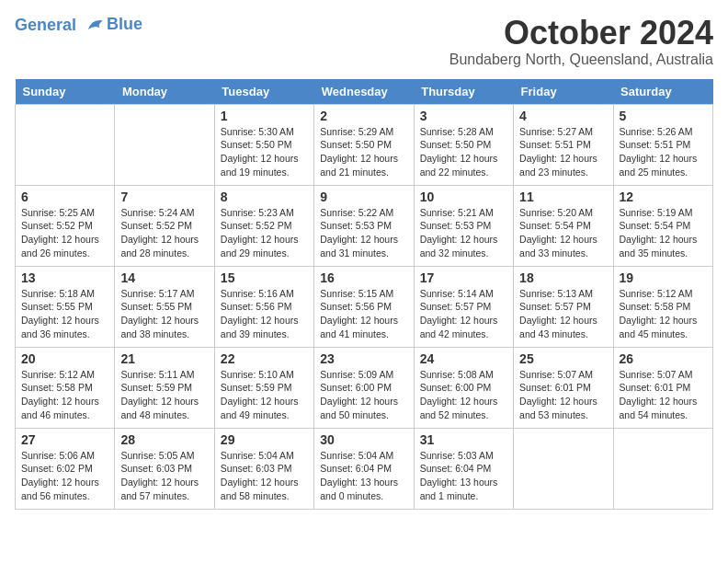 This screenshot has height=563, width=728. Describe the element at coordinates (265, 396) in the screenshot. I see `day-info: Sunrise: 5:10 AMSunset: 5:59 PMDaylight:…` at that location.